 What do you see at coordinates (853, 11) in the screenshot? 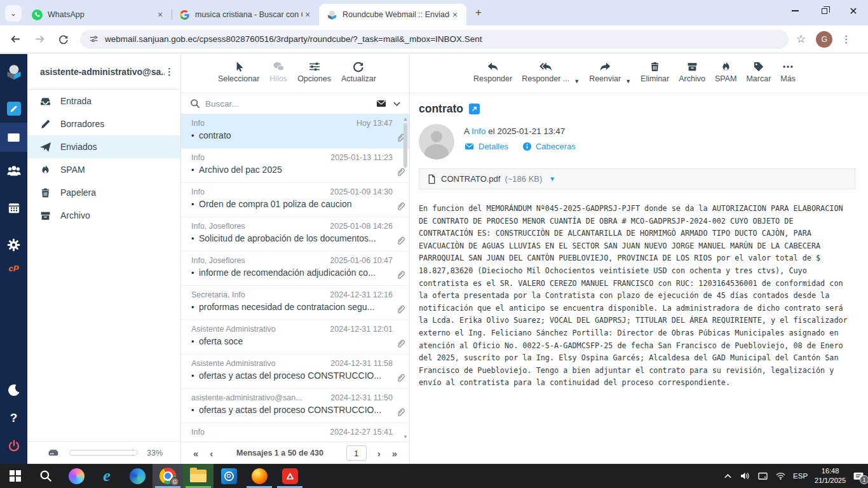
I see `close-button: ✕` at bounding box center [853, 11].